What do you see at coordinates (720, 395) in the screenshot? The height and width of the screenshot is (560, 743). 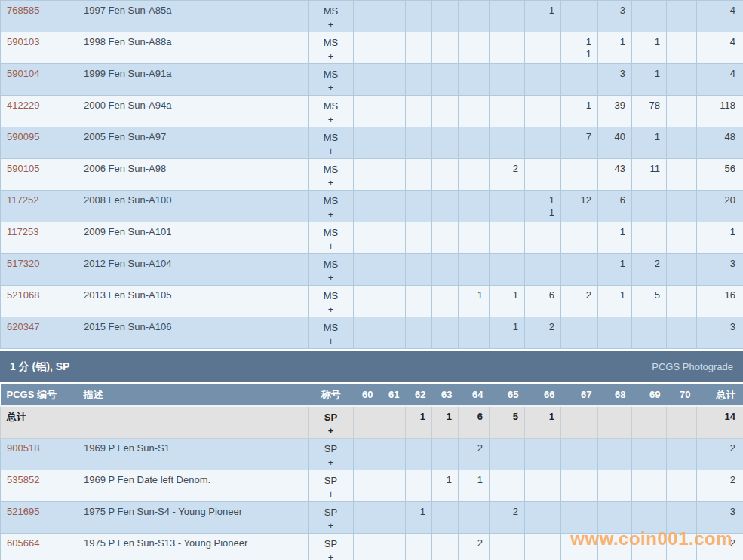 I see `column-header-total: 总计` at bounding box center [720, 395].